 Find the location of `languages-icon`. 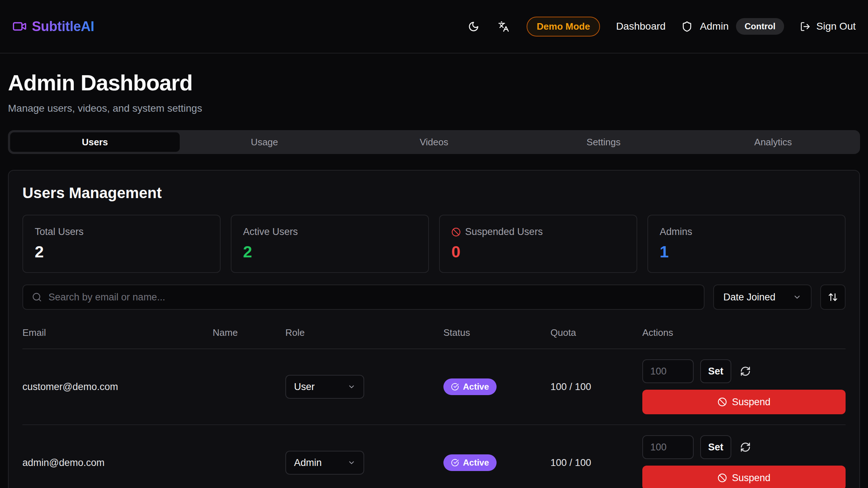

languages-icon is located at coordinates (503, 27).